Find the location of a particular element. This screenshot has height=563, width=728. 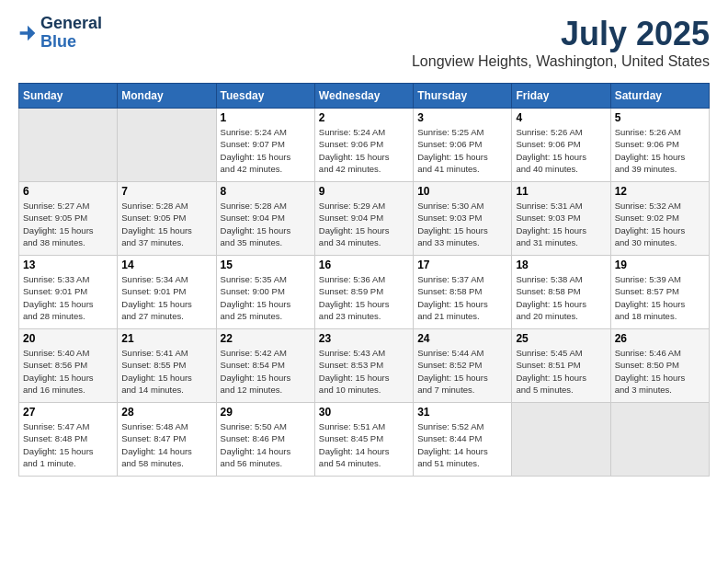

calendar-cell: 7Sunrise: 5:28 AMSunset: 9:05 PMDaylight… is located at coordinates (167, 219).